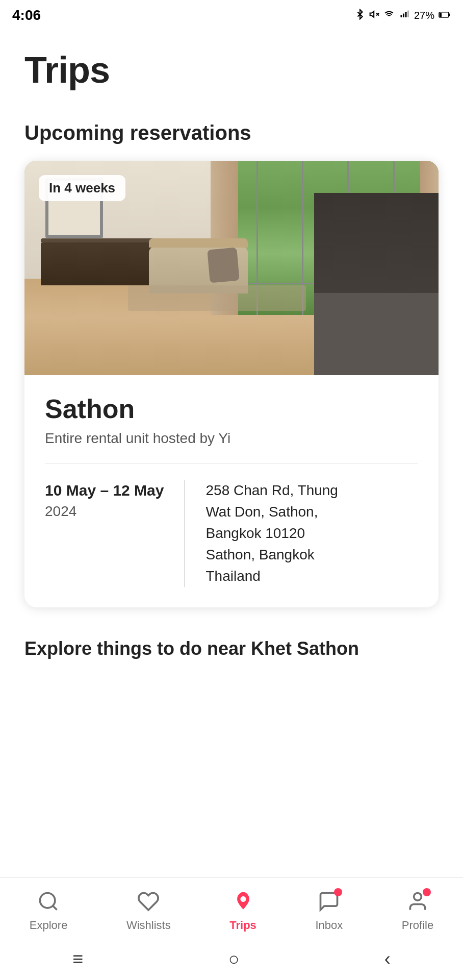  I want to click on address-line1: 258 Chan Rd, Thung Wat Don, Sathon, Bang…, so click(312, 533).